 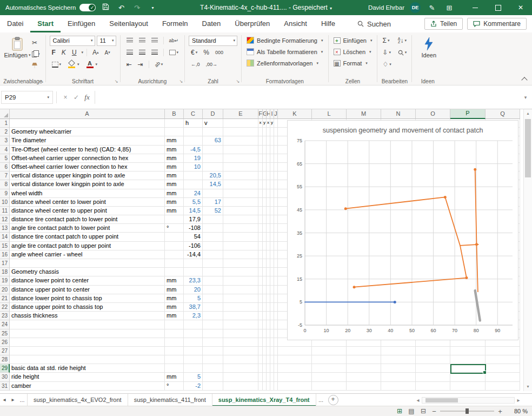 I want to click on col-header-J: J, so click(x=276, y=114).